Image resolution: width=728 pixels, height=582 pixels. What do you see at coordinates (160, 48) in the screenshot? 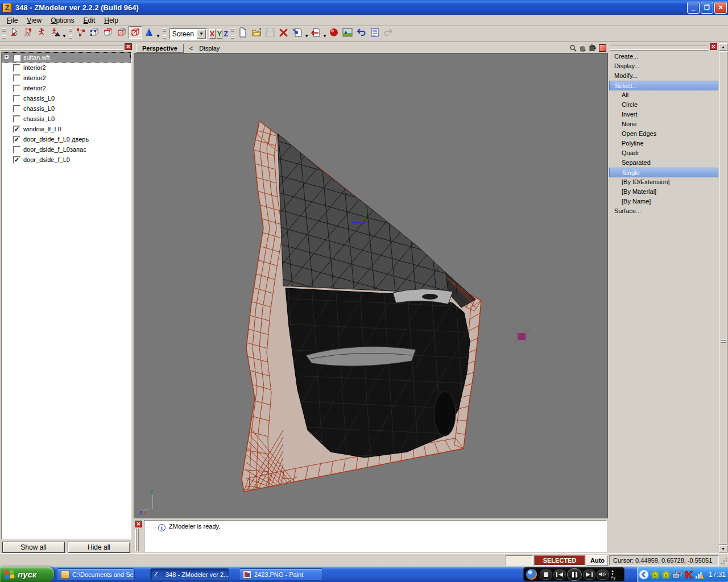
I see `viewport-name-button: Perspective` at bounding box center [160, 48].